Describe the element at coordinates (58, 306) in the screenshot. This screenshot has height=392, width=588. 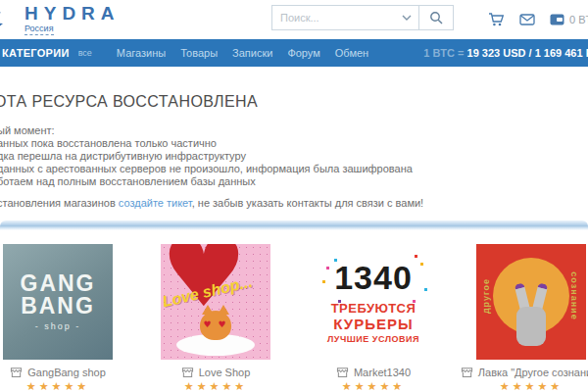
I see `banner-text: BANG` at that location.